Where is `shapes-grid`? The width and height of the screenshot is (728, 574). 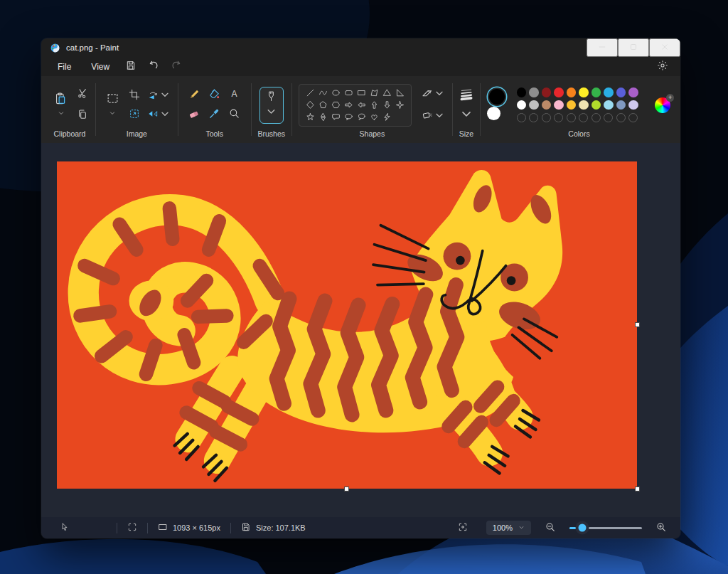 shapes-grid is located at coordinates (355, 105).